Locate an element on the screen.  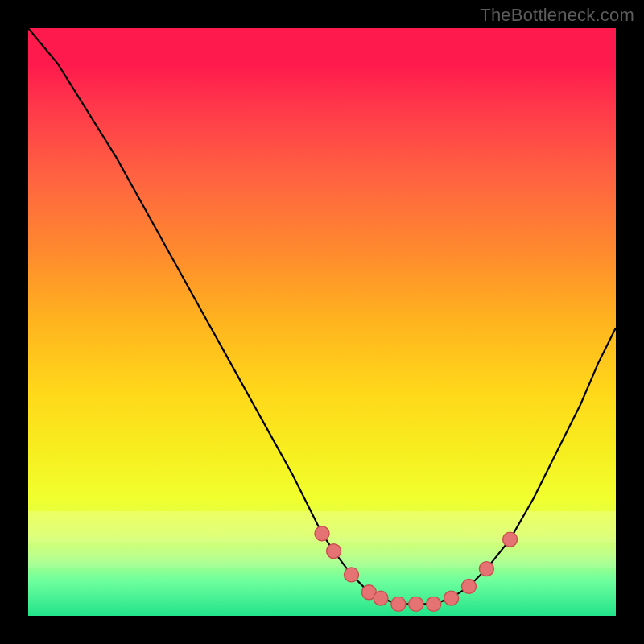
watermark-text: TheBottleneck.com is located at coordinates (557, 15).